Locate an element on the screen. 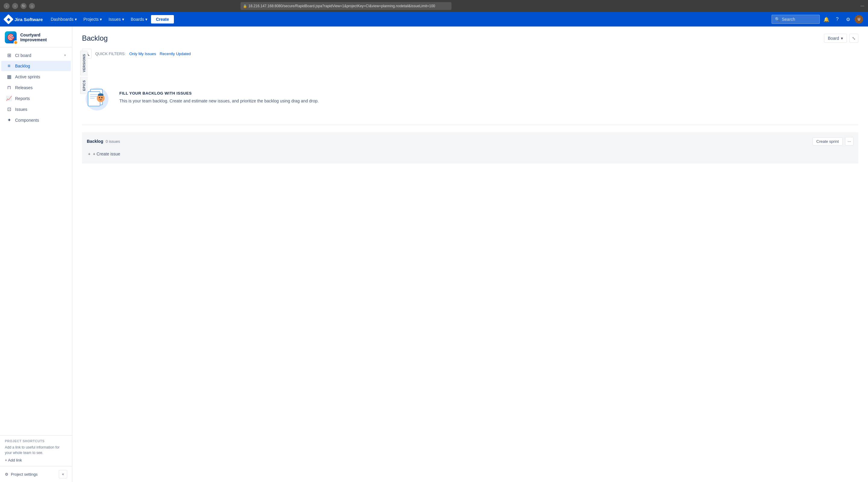 The height and width of the screenshot is (482, 868). project-avatar-badge is located at coordinates (16, 42).